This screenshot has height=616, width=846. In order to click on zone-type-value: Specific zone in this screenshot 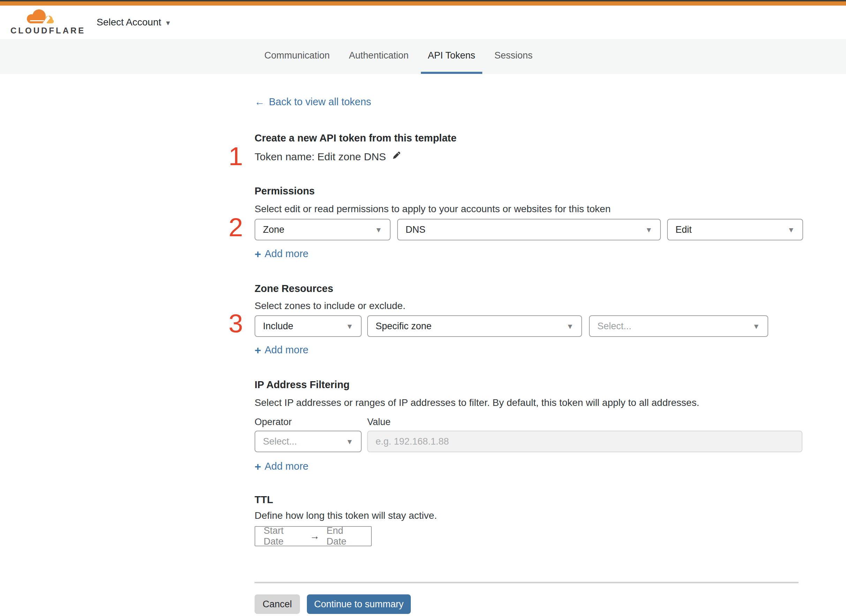, I will do `click(404, 327)`.